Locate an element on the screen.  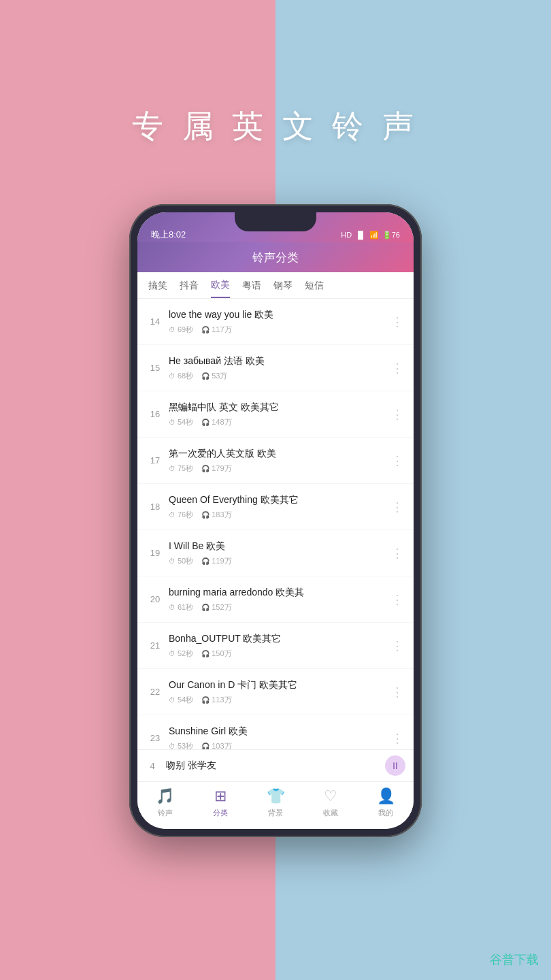
favorites-icon: ♡ is located at coordinates (331, 796).